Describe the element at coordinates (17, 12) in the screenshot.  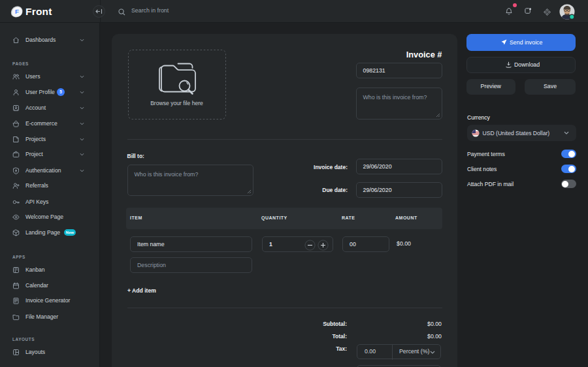
I see `svg-text: F` at that location.